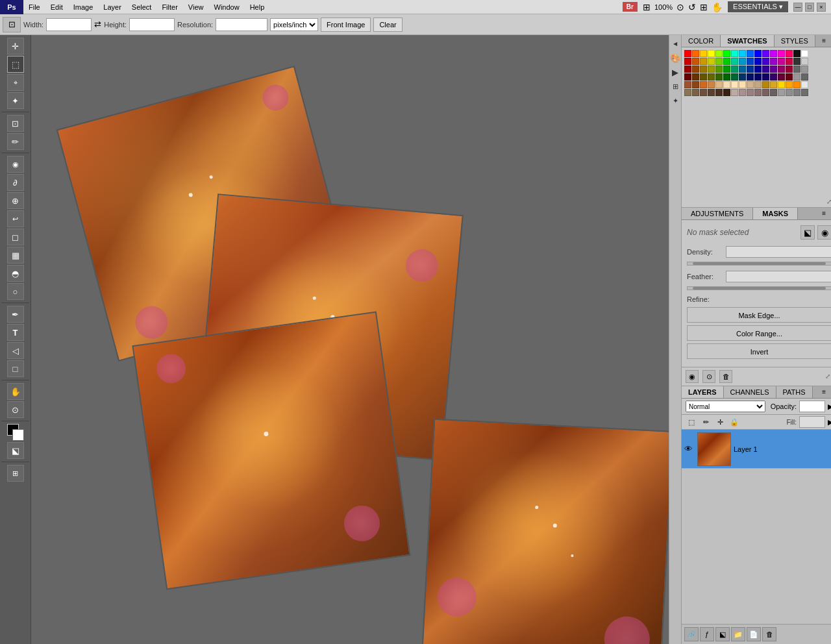  Describe the element at coordinates (16, 164) in the screenshot. I see `spot-heal-tool: ◉` at that location.